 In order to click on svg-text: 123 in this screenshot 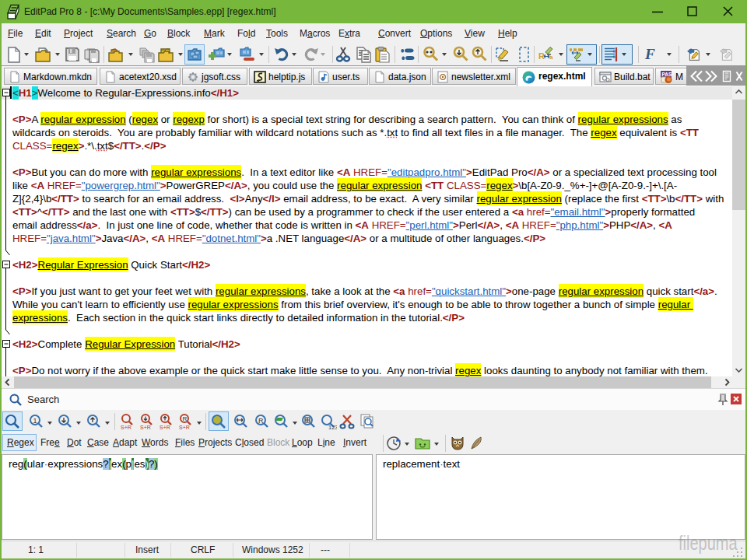, I will do `click(333, 427)`.